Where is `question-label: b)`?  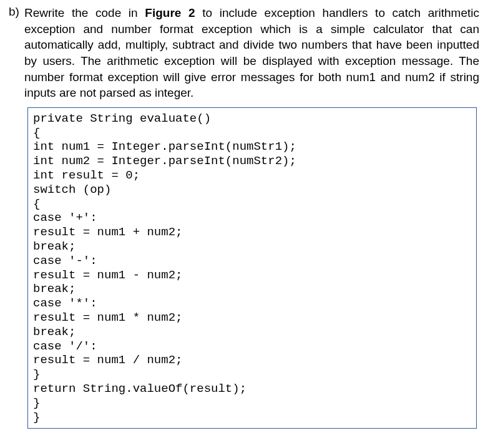
question-label: b) is located at coordinates (14, 12).